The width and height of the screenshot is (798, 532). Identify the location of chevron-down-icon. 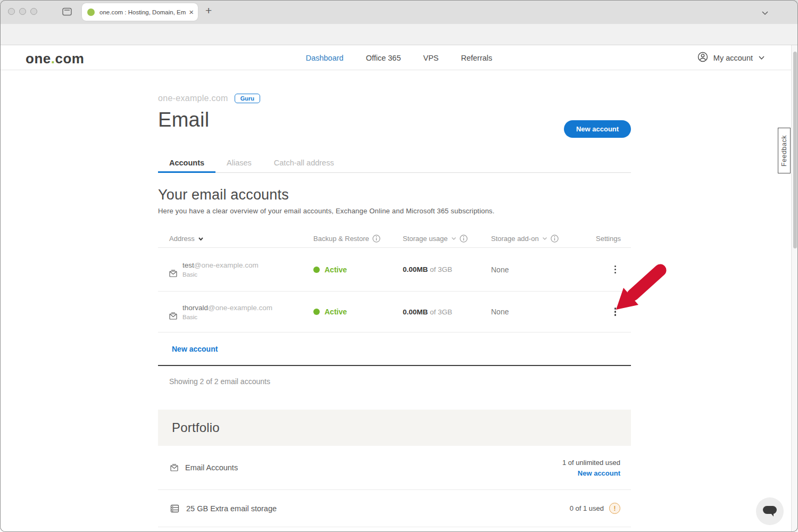
(762, 57).